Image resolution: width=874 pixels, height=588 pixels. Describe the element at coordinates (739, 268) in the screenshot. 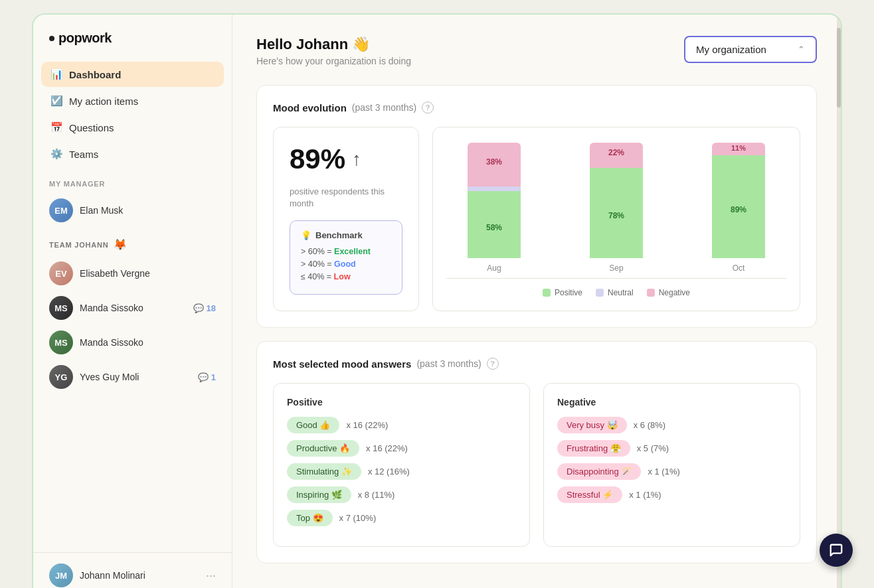

I see `bar-label-oct: Oct` at that location.